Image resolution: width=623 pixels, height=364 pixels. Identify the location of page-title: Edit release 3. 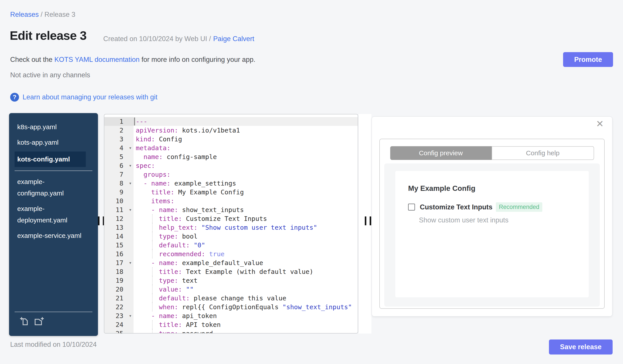
(48, 36).